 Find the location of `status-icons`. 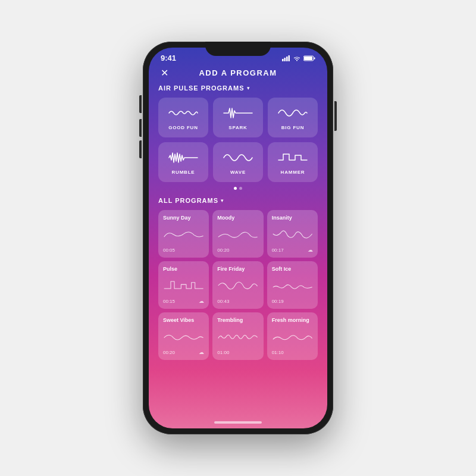

status-icons is located at coordinates (299, 58).